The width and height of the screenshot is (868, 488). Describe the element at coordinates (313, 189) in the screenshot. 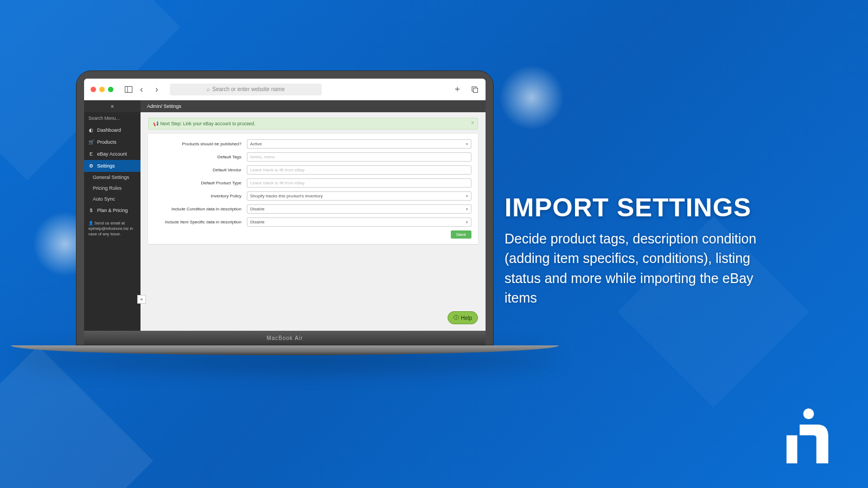

I see `settings-form: Products should be published?ActiveDefau…` at that location.